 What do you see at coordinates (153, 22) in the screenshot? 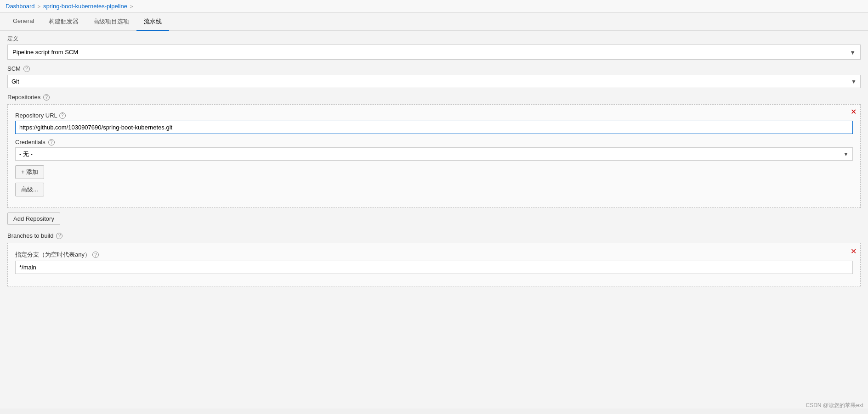
I see `tab-pipeline: 流水线` at bounding box center [153, 22].